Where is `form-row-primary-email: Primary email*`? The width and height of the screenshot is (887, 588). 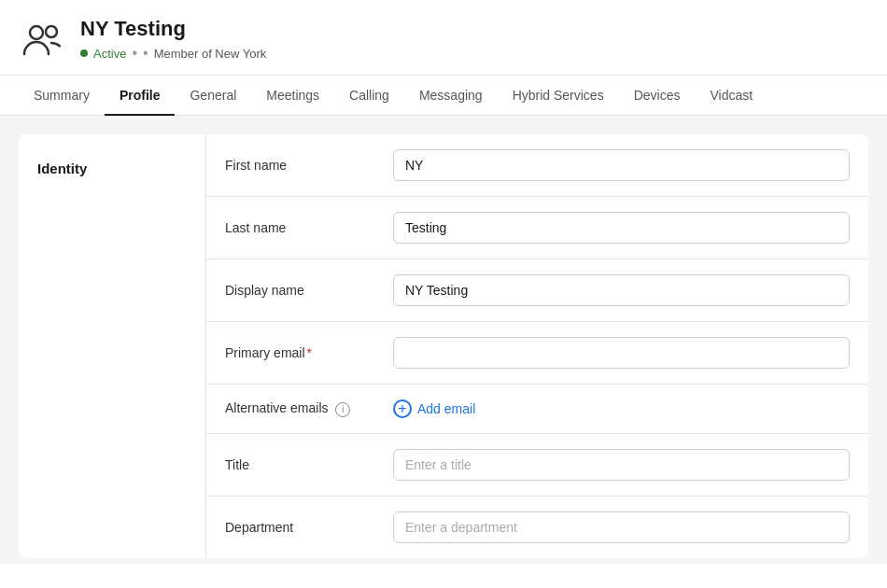
form-row-primary-email: Primary email* is located at coordinates (538, 353).